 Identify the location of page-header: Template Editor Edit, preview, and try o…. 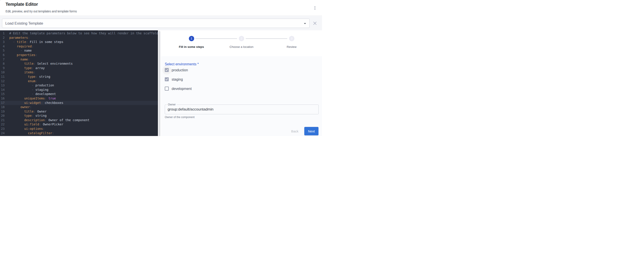
(161, 8).